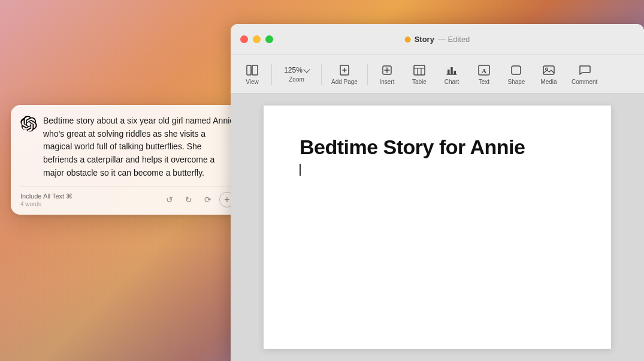 This screenshot has width=644, height=361. What do you see at coordinates (424, 40) in the screenshot?
I see `window-title: Story` at bounding box center [424, 40].